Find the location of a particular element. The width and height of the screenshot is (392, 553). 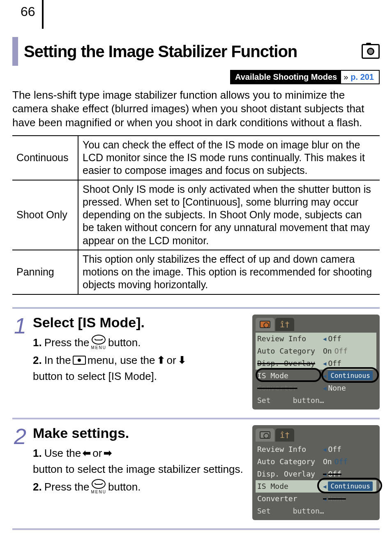

lcd-label: Auto Category is located at coordinates (289, 461).